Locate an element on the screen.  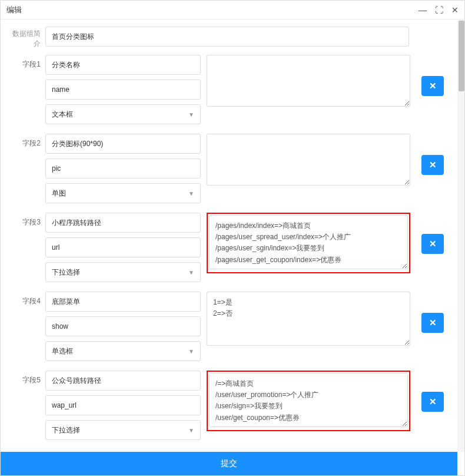
window-title: 编辑 is located at coordinates (212, 10).